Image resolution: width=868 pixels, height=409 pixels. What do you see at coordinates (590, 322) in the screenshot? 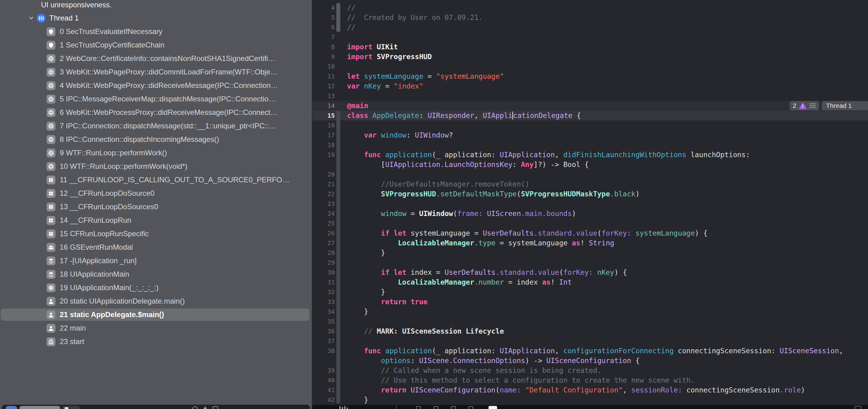
I see `code-line: 35` at bounding box center [590, 322].